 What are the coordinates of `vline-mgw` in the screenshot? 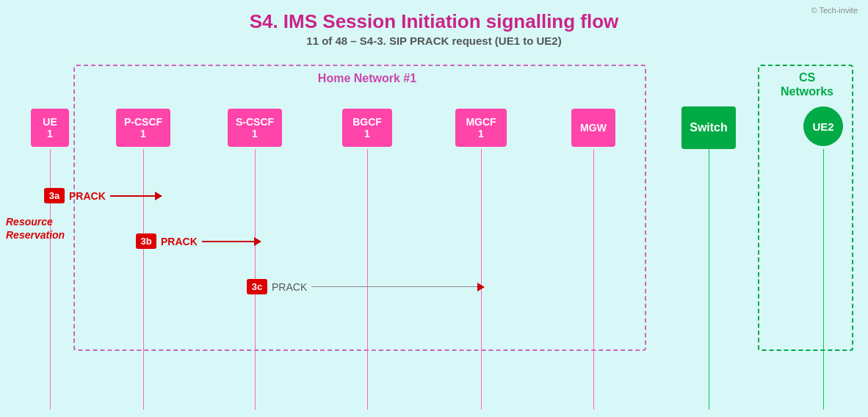 It's located at (593, 279).